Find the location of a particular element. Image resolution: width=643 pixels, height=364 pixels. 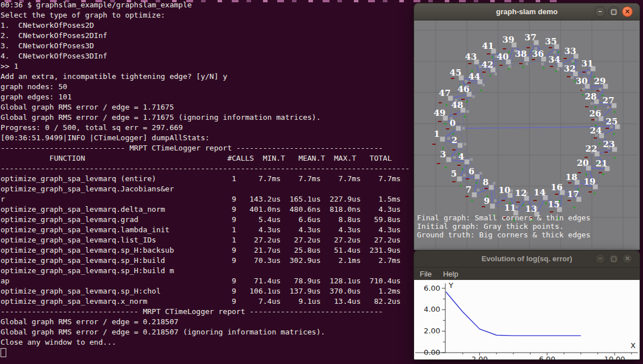

plot-menubar: File Help is located at coordinates (527, 274).